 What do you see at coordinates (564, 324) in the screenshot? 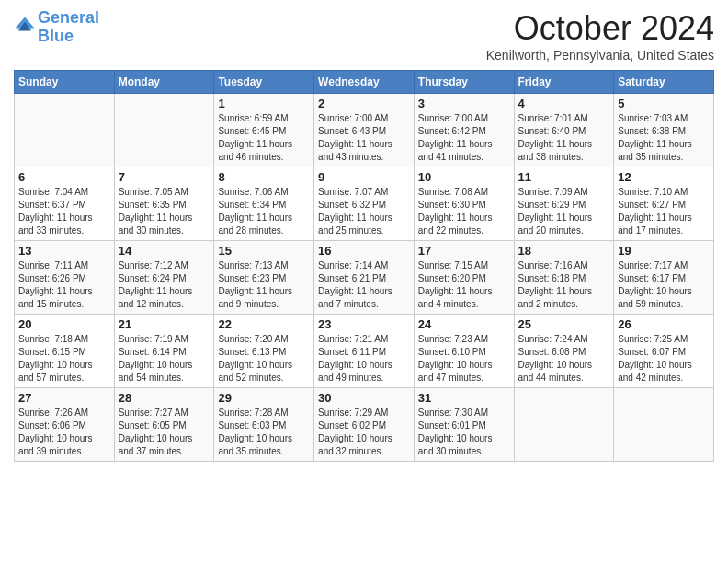
I see `day-number: 25` at bounding box center [564, 324].